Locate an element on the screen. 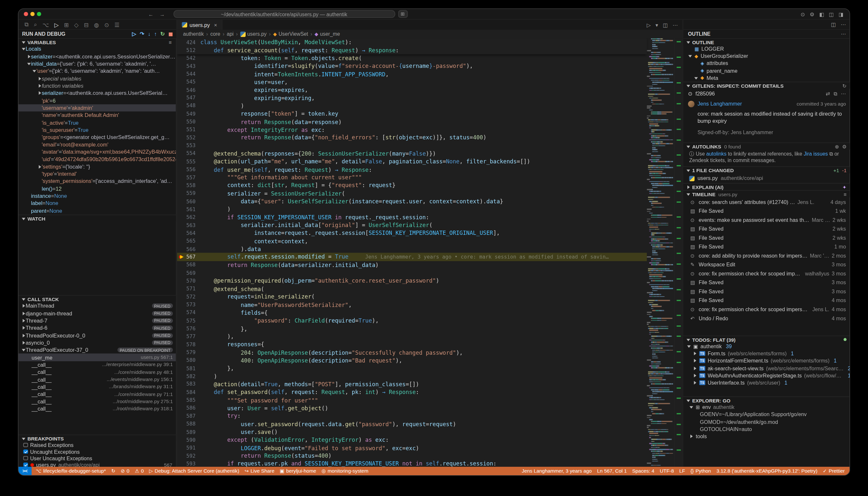  breakpoint-checkbox is located at coordinates (26, 445).